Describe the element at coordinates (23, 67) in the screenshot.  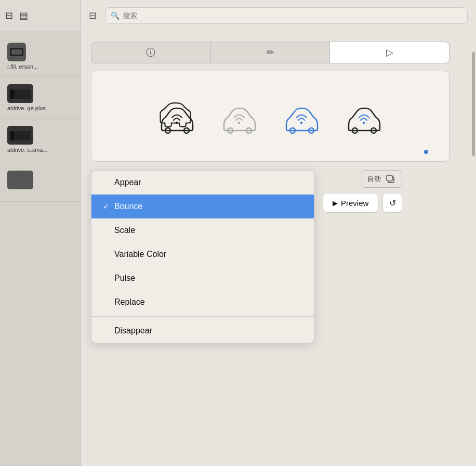
I see `item-1-label: r.fill. erson...` at that location.